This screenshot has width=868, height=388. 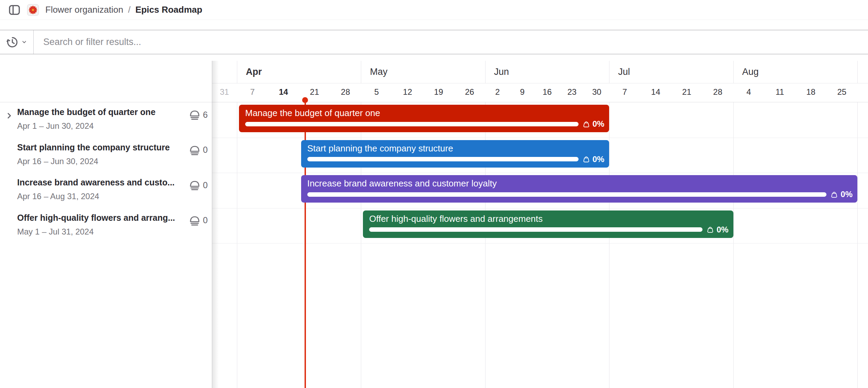 I want to click on epic-bar: Offer high-quality flowers and arrangeme…, so click(x=548, y=224).